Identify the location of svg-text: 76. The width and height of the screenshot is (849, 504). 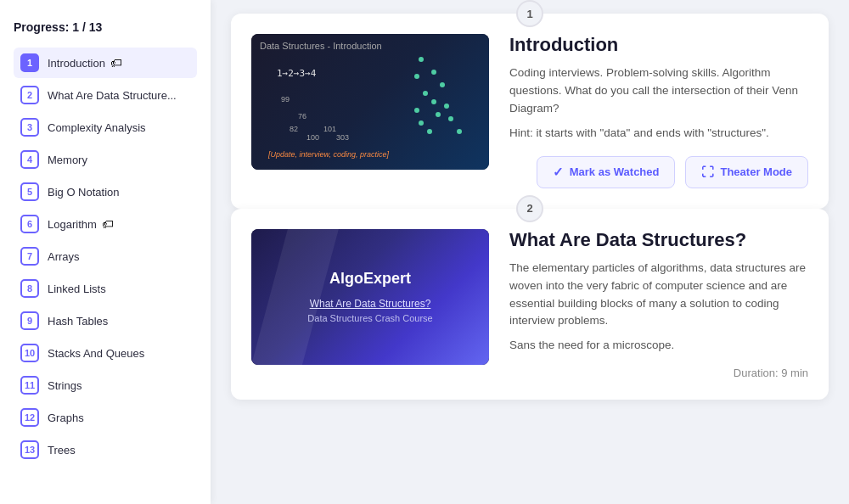
(302, 116).